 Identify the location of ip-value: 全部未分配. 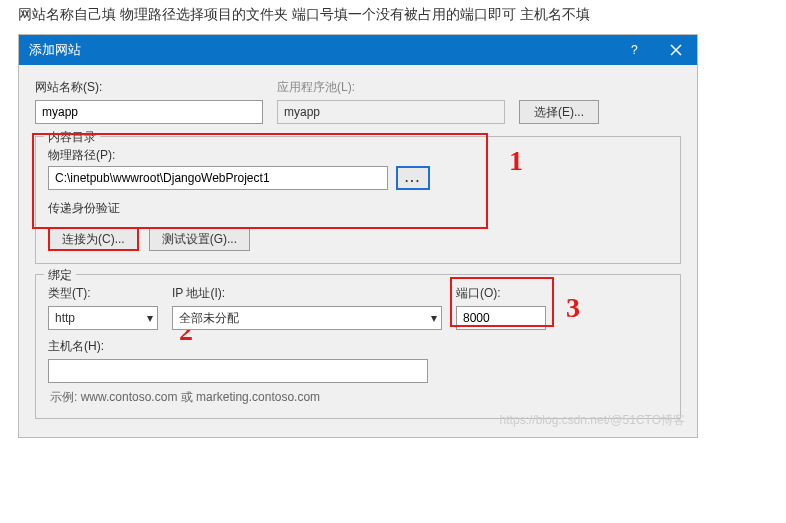
(209, 318).